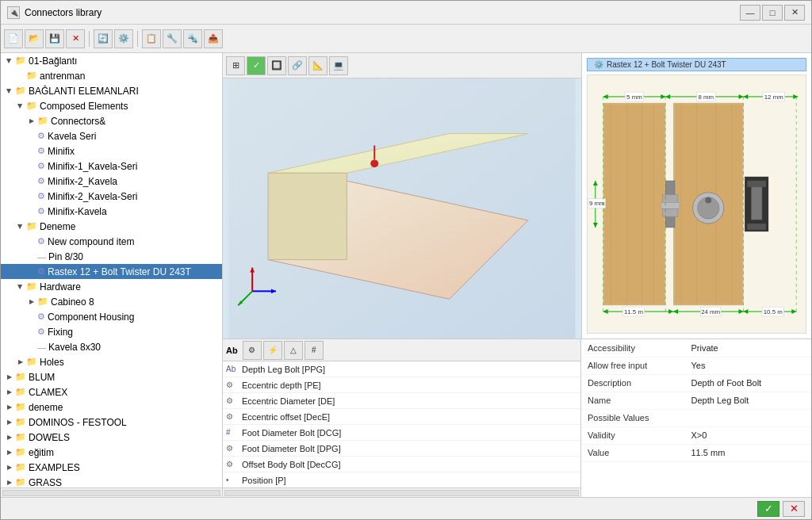 The width and height of the screenshot is (812, 520). Describe the element at coordinates (772, 13) in the screenshot. I see `maximize-button: □` at that location.